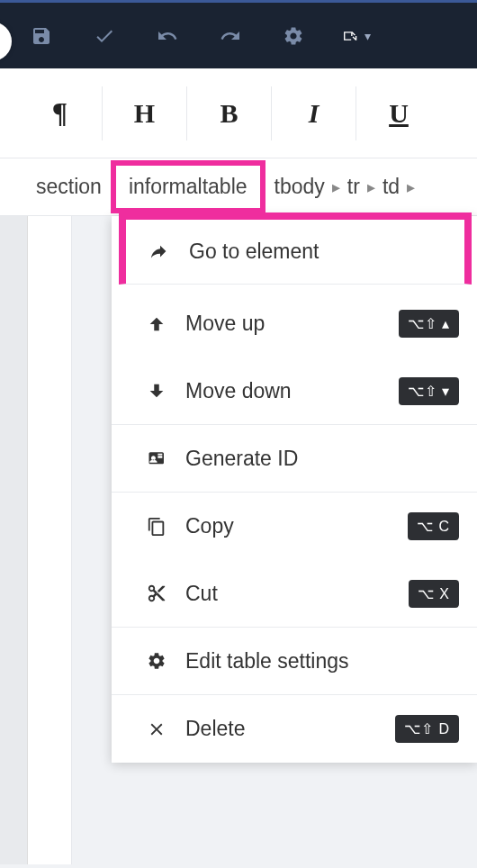 The image size is (477, 868). I want to click on fullscreen-icon: ▾, so click(356, 36).